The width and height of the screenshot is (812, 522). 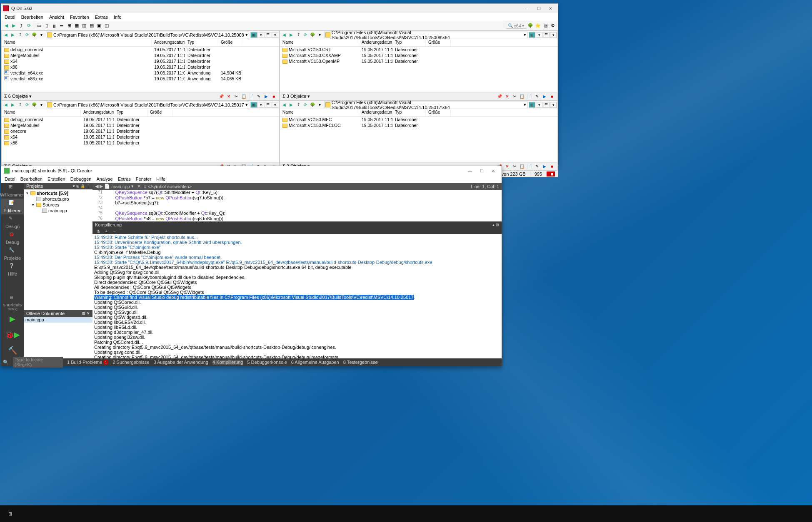 What do you see at coordinates (58, 205) in the screenshot?
I see `tree-item: ▾Sources` at bounding box center [58, 205].